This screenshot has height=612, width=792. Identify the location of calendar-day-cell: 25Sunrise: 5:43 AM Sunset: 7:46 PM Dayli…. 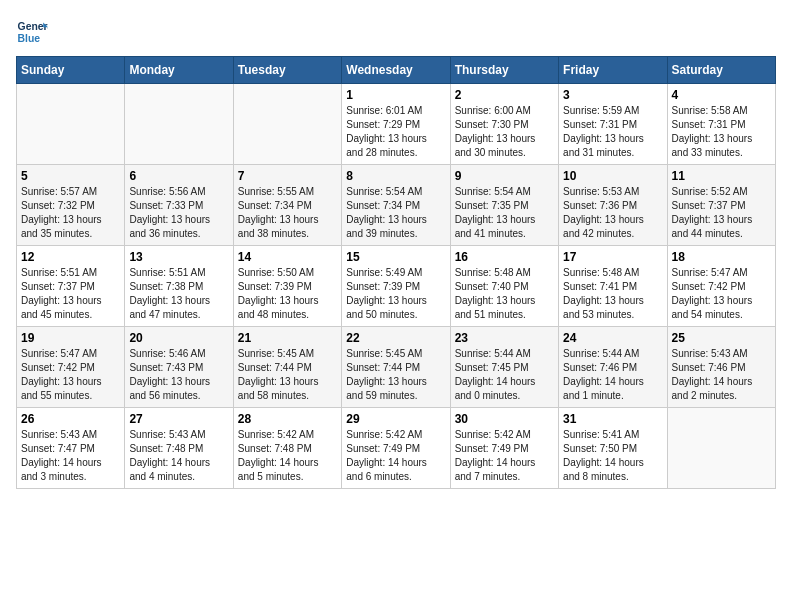
(721, 368).